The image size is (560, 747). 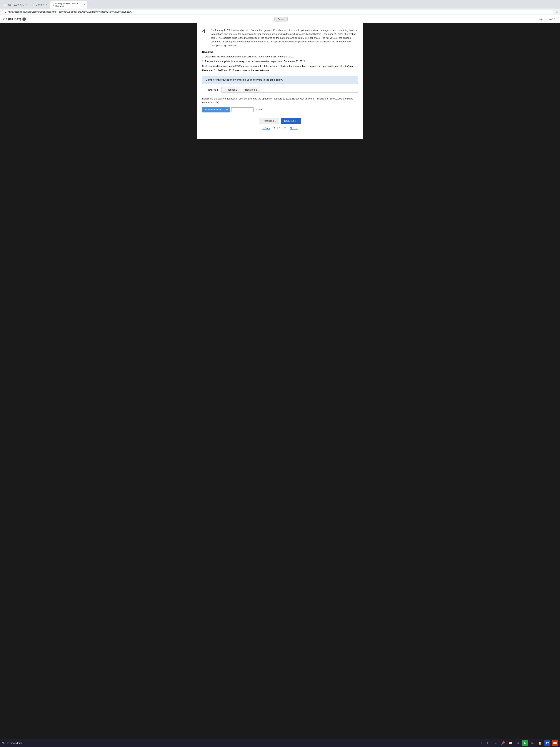 I want to click on unit-label: million, so click(x=259, y=110).